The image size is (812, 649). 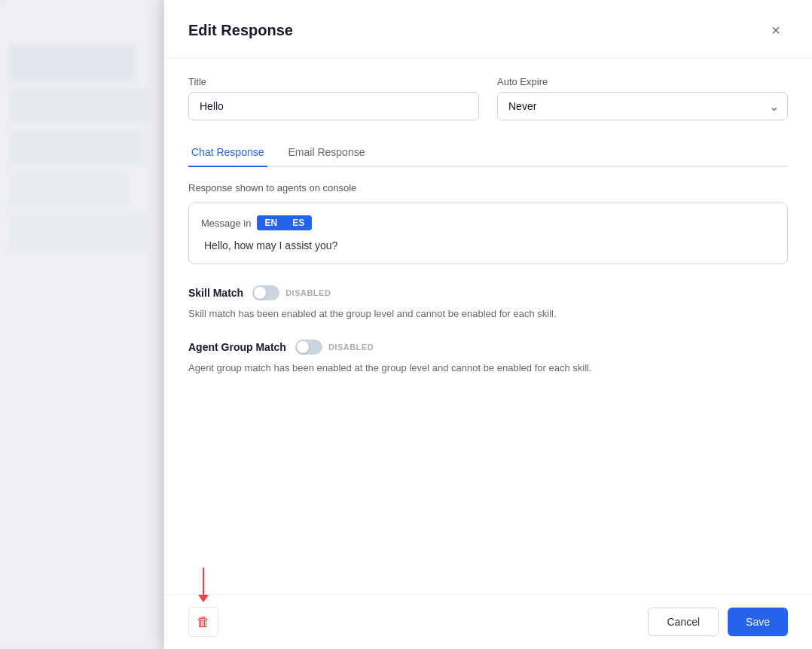 I want to click on response-tabs: Chat Response Email Response, so click(x=488, y=153).